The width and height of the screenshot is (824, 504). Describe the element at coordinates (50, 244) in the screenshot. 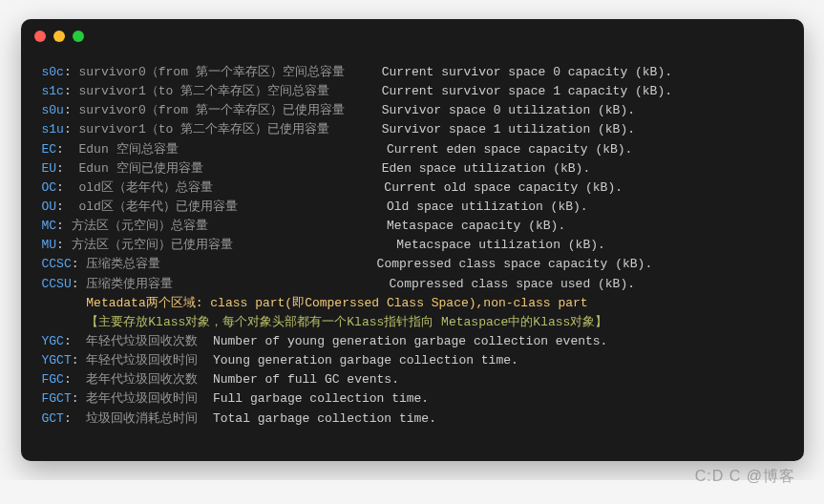

I see `key: MU` at that location.